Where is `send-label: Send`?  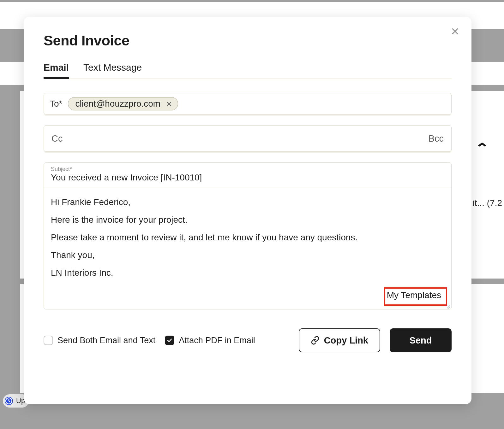
send-label: Send is located at coordinates (421, 341).